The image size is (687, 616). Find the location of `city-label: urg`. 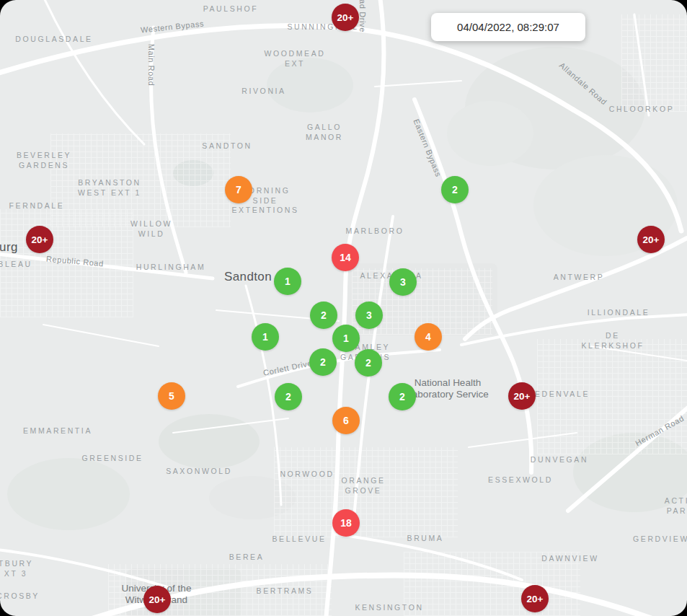

city-label: urg is located at coordinates (9, 247).